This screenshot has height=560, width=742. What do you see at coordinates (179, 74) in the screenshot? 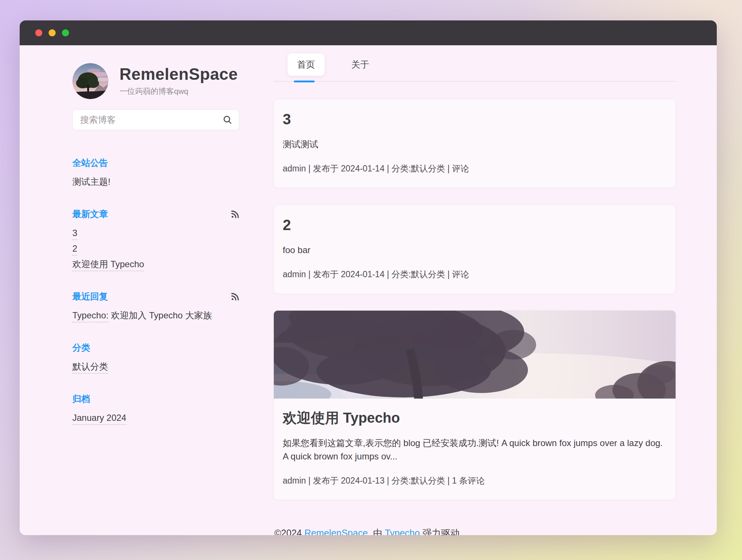
I see `blog-title: RemelenSpace` at bounding box center [179, 74].